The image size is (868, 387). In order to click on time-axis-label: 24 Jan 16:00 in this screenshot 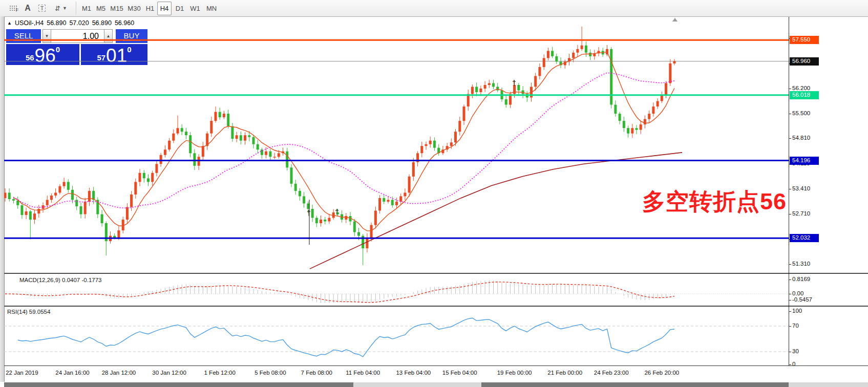, I will do `click(73, 373)`.